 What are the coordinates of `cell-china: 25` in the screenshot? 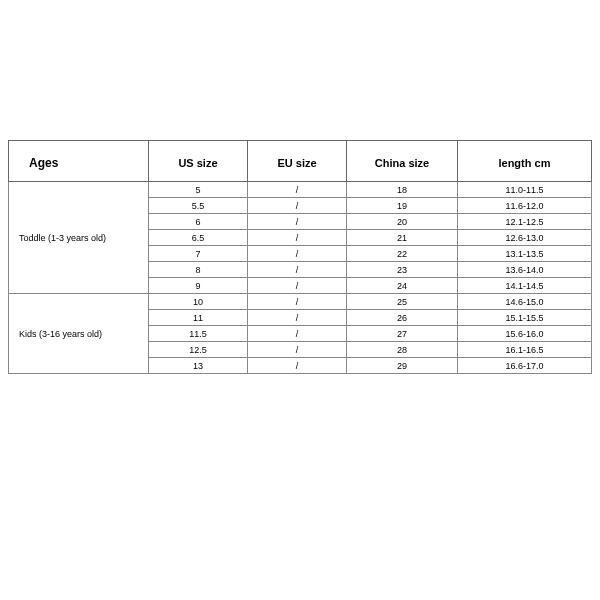 It's located at (402, 302).